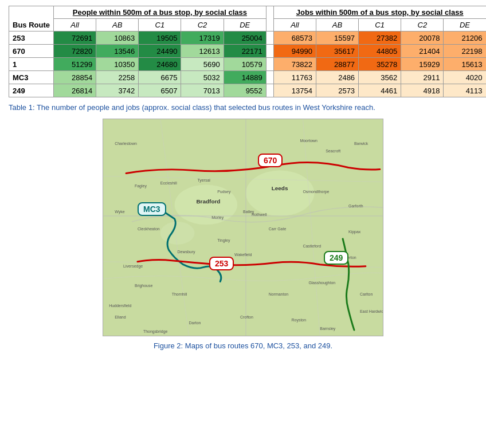  Describe the element at coordinates (160, 78) in the screenshot. I see `p-c1-cell: 6675` at that location.